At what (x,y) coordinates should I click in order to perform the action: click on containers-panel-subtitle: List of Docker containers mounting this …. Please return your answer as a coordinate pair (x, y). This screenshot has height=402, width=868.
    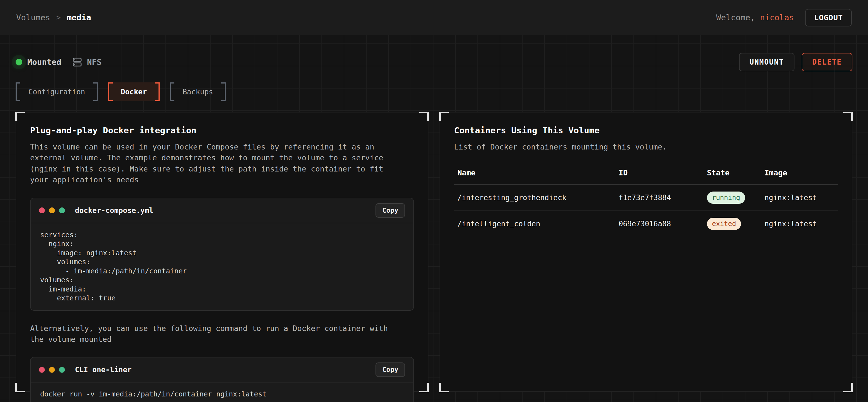
    Looking at the image, I should click on (637, 147).